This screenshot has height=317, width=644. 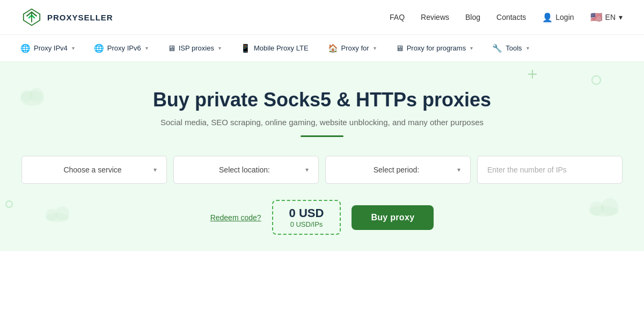 What do you see at coordinates (26, 48) in the screenshot?
I see `proxy-ipv4-icon: 🌐` at bounding box center [26, 48].